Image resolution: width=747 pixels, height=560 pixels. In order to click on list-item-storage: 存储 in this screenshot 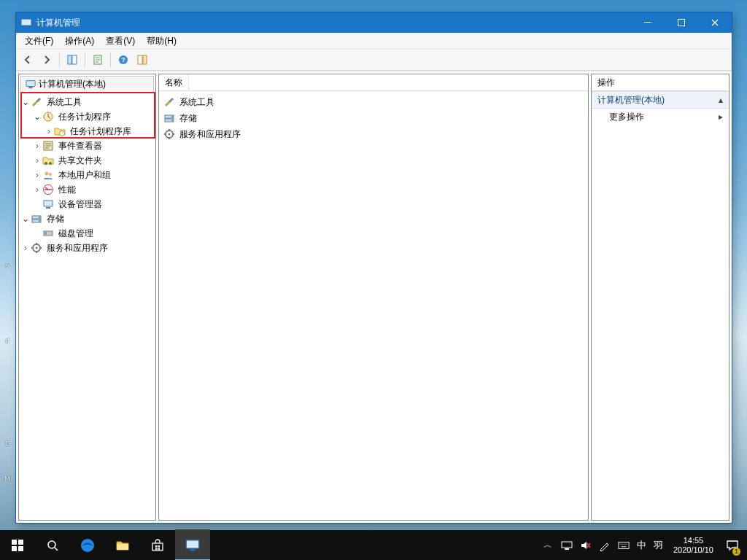, I will do `click(374, 118)`.